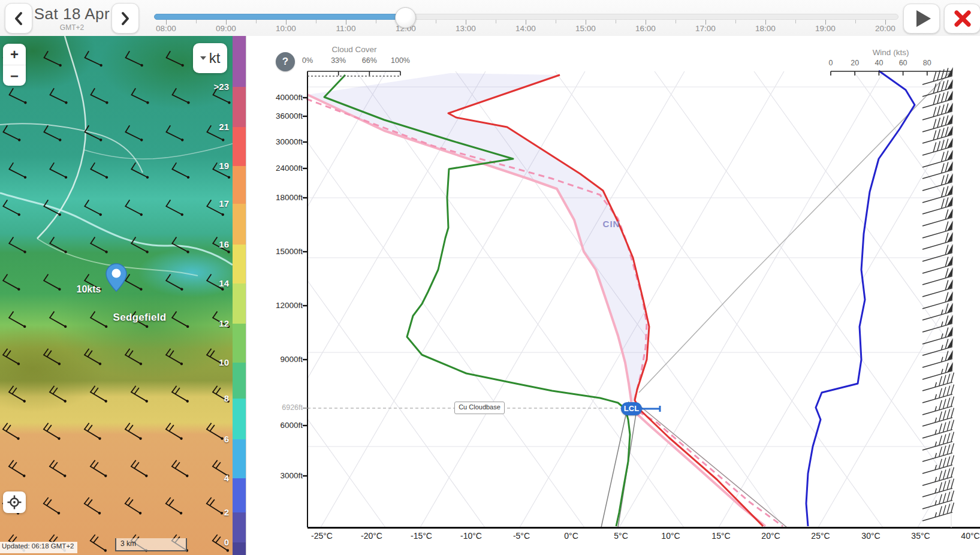 The image size is (980, 555). What do you see at coordinates (526, 29) in the screenshot?
I see `time-label: 14:00` at bounding box center [526, 29].